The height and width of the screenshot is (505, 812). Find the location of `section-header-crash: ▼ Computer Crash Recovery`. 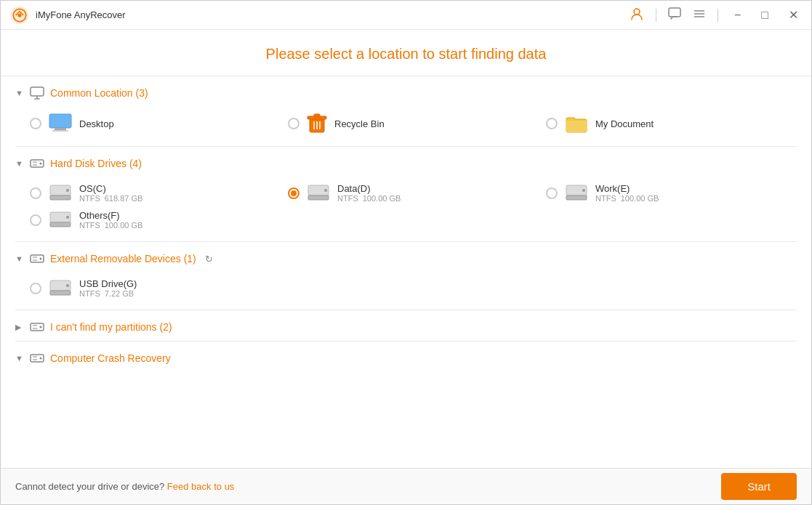

section-header-crash: ▼ Computer Crash Recovery is located at coordinates (406, 357).